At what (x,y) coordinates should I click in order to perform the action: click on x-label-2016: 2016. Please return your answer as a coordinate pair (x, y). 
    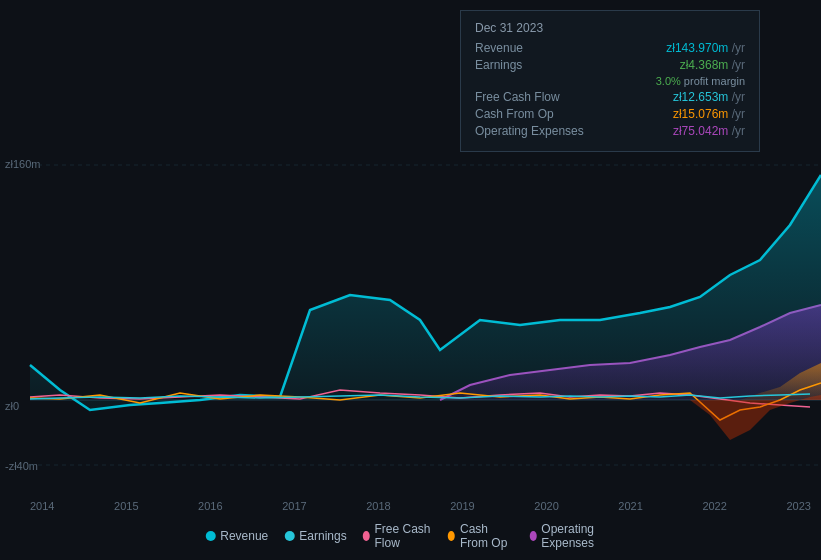
    Looking at the image, I should click on (210, 506).